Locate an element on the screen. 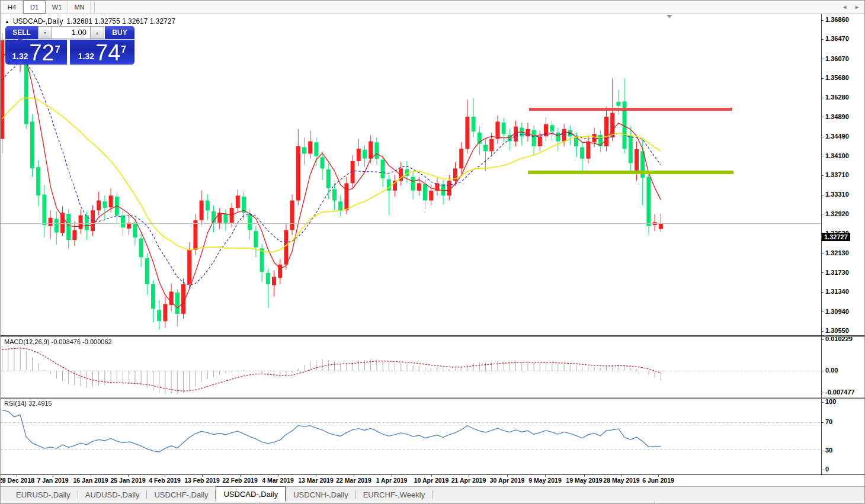  date-axis-label: 22 Feb 2019 is located at coordinates (240, 480).